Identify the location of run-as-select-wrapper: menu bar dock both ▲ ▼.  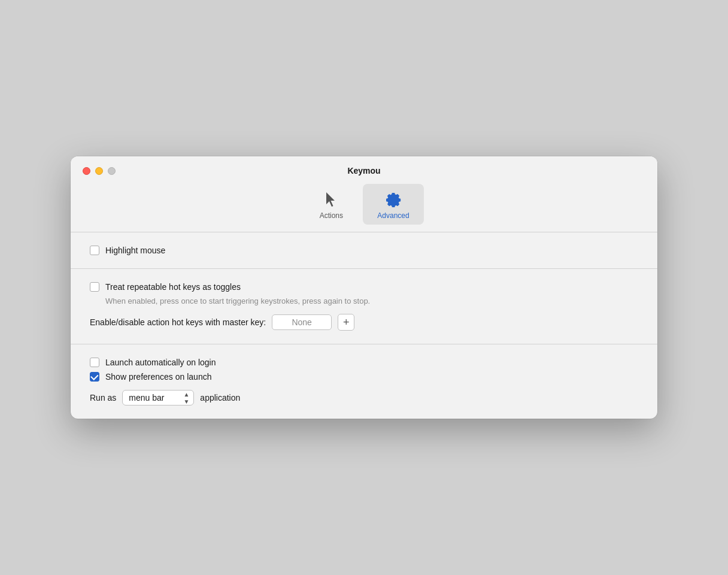
(158, 398).